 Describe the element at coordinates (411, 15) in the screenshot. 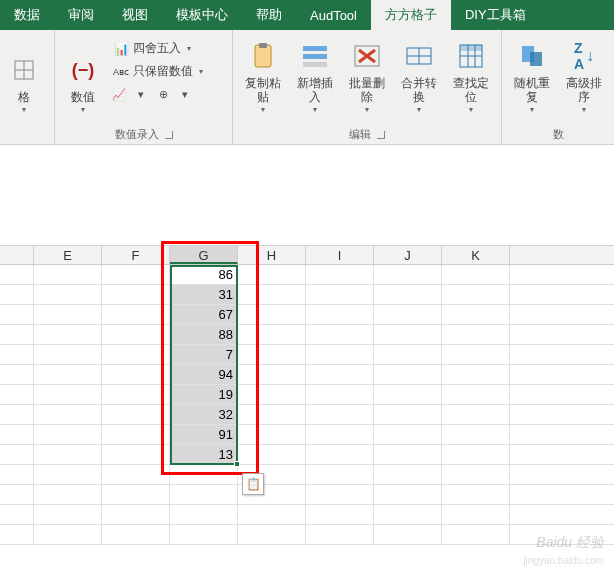

I see `tab-fangfang: 方方格子` at that location.